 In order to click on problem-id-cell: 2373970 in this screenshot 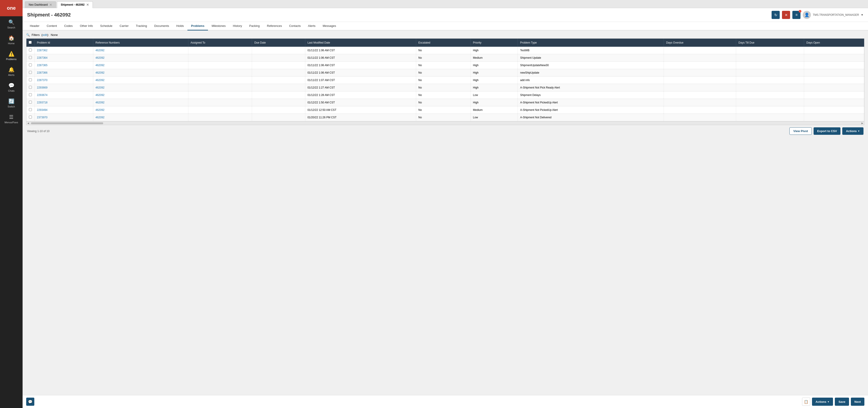, I will do `click(64, 118)`.